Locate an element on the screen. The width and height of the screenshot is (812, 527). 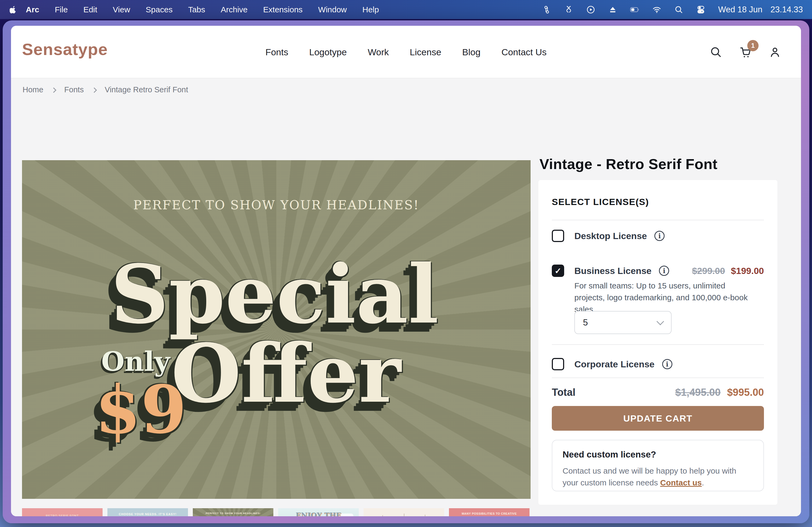
breadcrumb: Home Fonts Vintage Retro Serif Font is located at coordinates (105, 90).